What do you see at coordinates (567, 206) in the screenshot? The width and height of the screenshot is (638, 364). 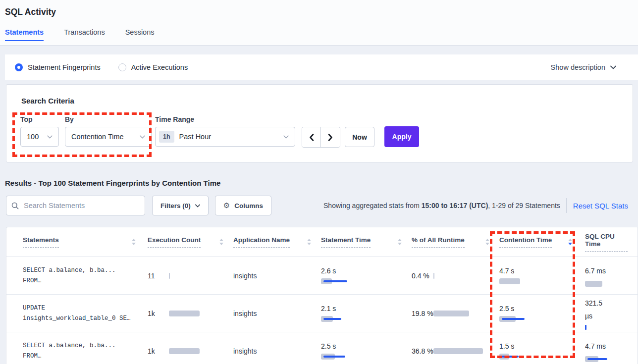 I see `vertical-divider` at bounding box center [567, 206].